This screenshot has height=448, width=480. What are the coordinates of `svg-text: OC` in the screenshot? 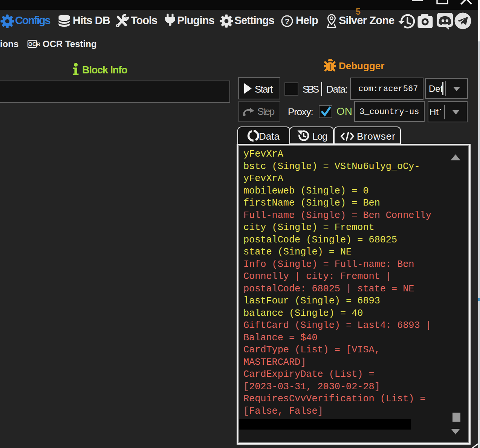 It's located at (32, 44).